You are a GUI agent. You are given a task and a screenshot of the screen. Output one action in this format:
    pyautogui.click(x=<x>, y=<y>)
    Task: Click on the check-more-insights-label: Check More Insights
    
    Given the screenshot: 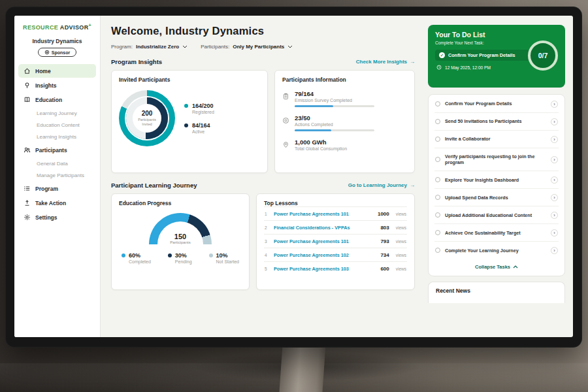 What is the action you would take?
    pyautogui.click(x=382, y=61)
    